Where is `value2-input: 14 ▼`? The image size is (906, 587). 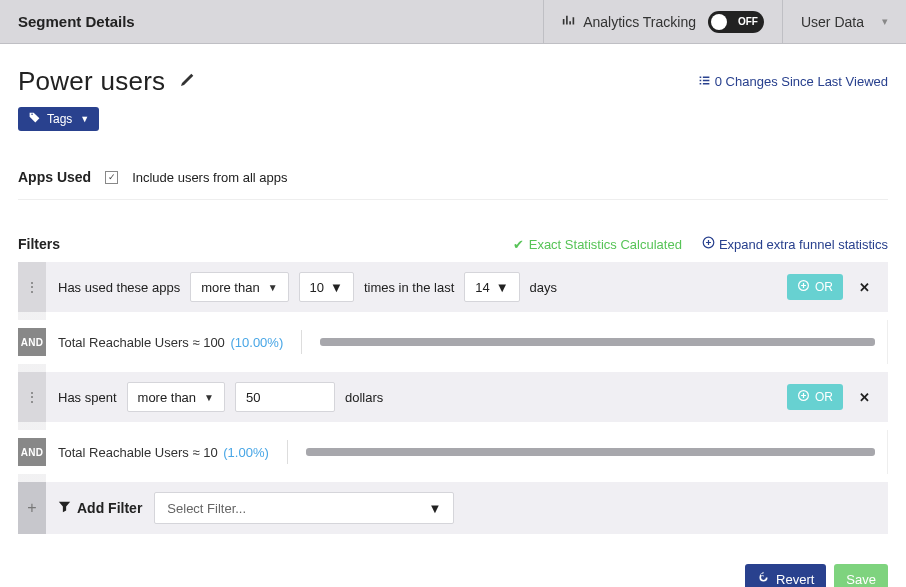 value2-input: 14 ▼ is located at coordinates (492, 287).